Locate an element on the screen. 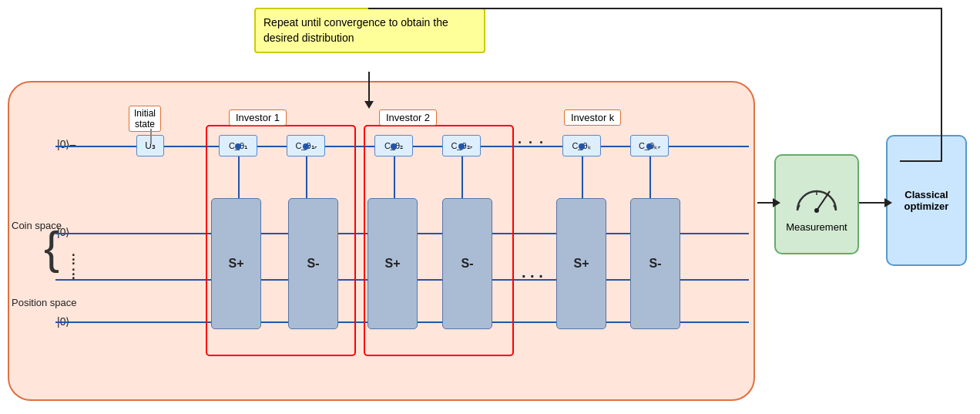  investor1-label: Investor 1 is located at coordinates (257, 117).